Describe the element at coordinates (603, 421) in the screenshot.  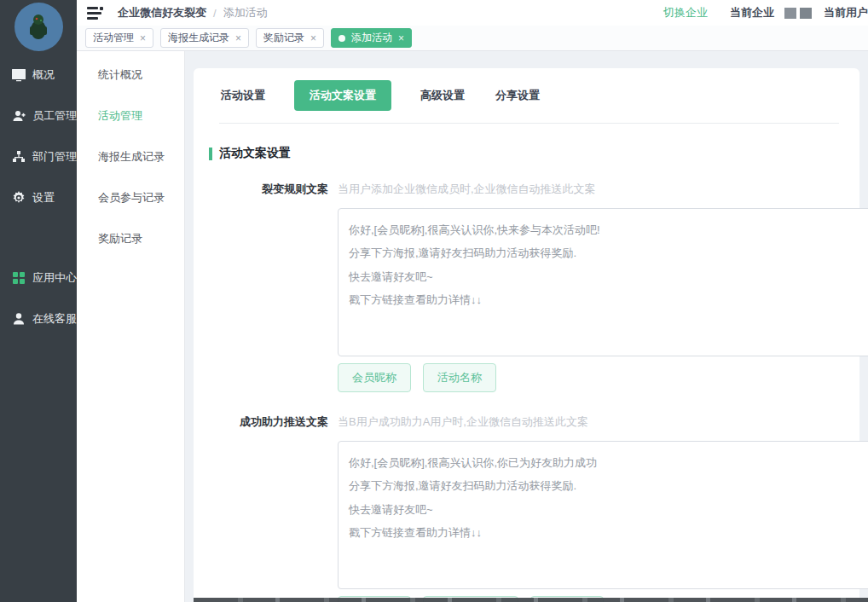
I see `field-hint: 当B用户成功助力A用户时,企业微信自动推送此文案` at that location.